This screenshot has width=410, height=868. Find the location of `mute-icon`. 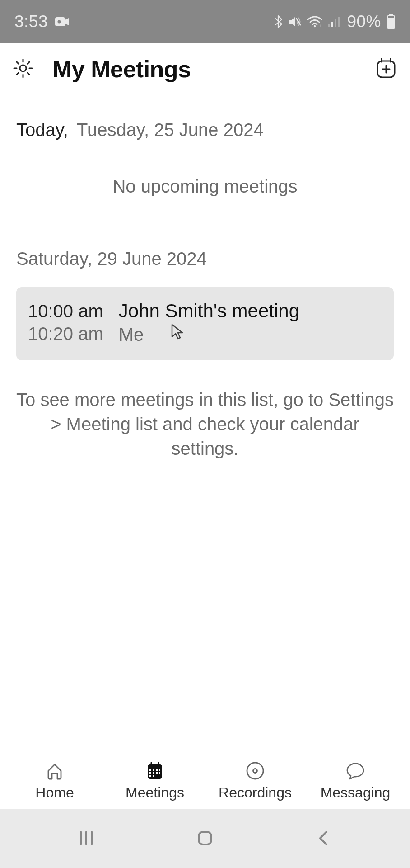

mute-icon is located at coordinates (295, 22).